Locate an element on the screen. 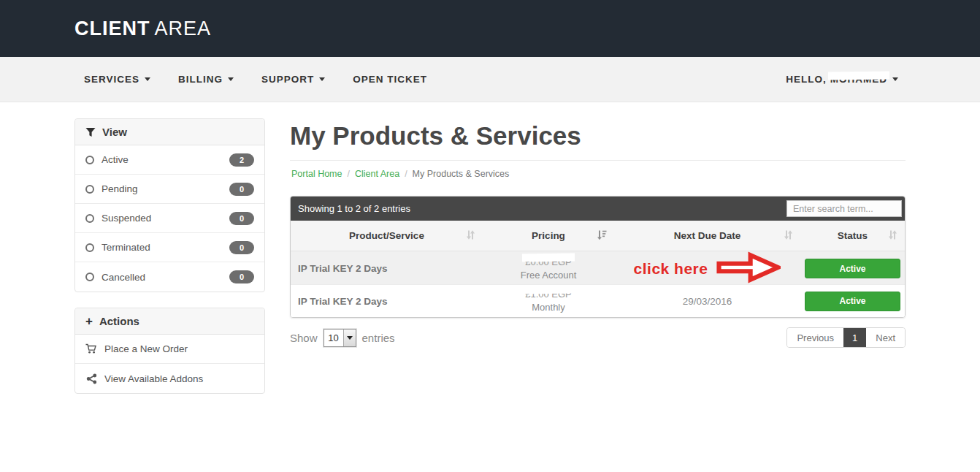 This screenshot has height=472, width=980. filter-funnel-icon is located at coordinates (91, 132).